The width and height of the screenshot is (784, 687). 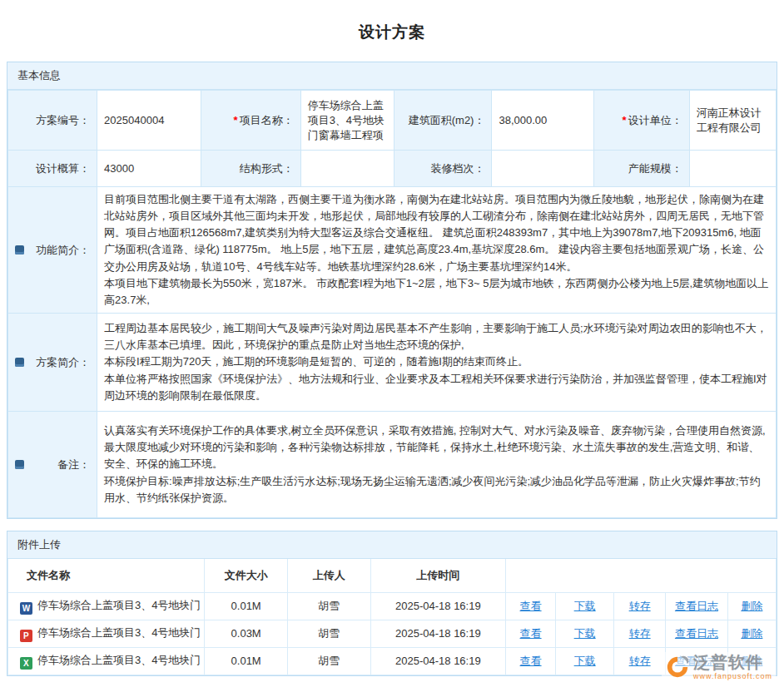 What do you see at coordinates (348, 169) in the screenshot?
I see `structure-type-value` at bounding box center [348, 169].